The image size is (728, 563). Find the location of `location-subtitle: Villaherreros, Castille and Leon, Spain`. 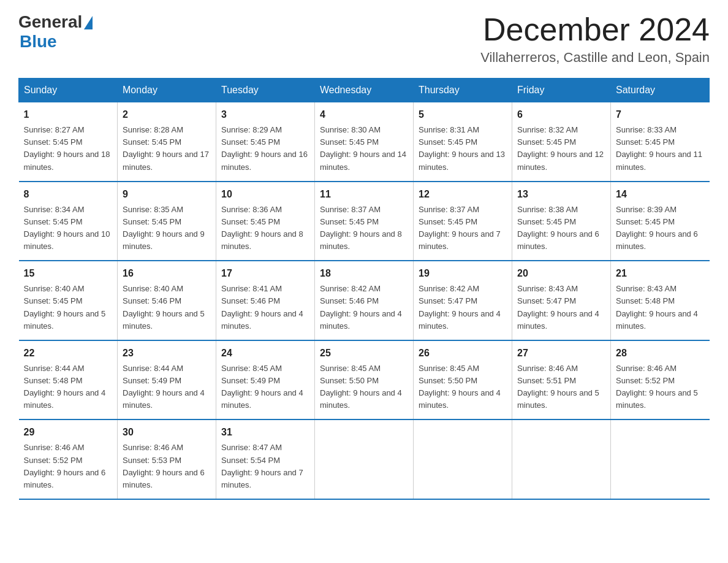

location-subtitle: Villaherreros, Castille and Leon, Spain is located at coordinates (595, 58).